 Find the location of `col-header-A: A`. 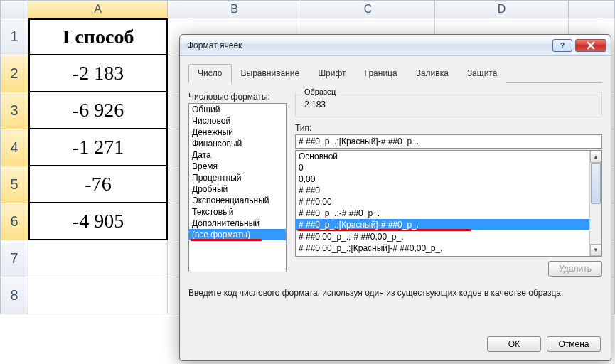

col-header-A: A is located at coordinates (98, 9).